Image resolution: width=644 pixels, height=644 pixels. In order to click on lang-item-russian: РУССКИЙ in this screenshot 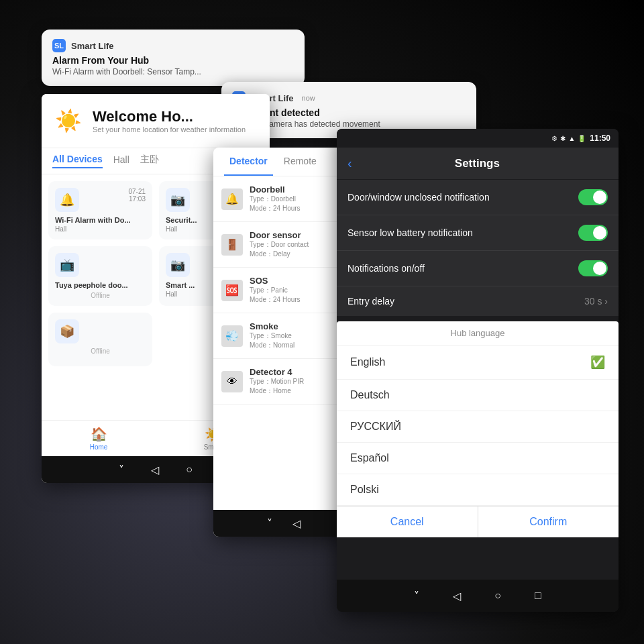, I will do `click(478, 427)`.